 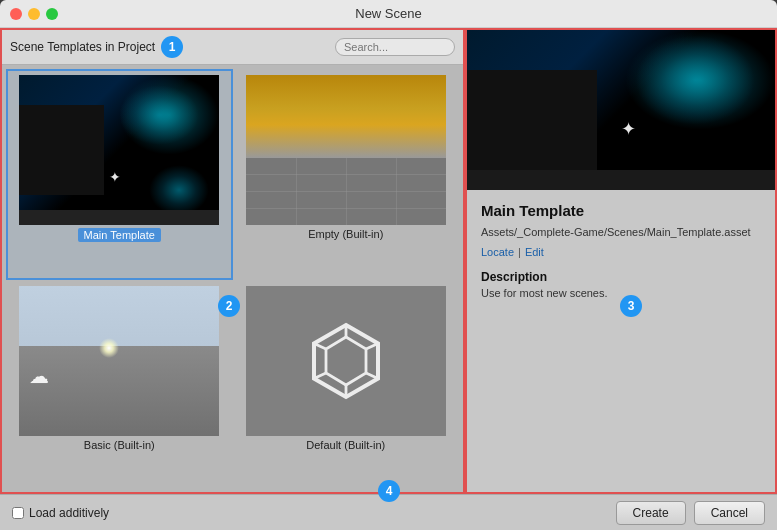 What do you see at coordinates (389, 491) in the screenshot?
I see `badge-4: 4` at bounding box center [389, 491].